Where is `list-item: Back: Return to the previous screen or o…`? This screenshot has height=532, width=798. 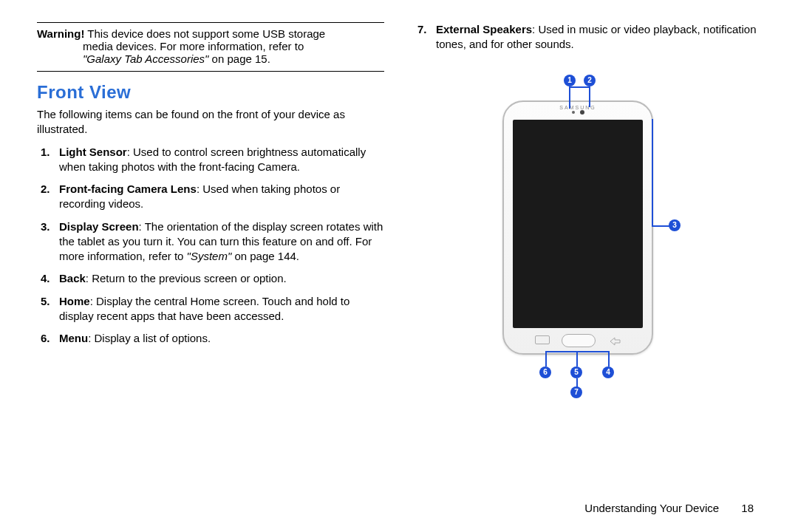
list-item: Back: Return to the previous screen or o… is located at coordinates (222, 279).